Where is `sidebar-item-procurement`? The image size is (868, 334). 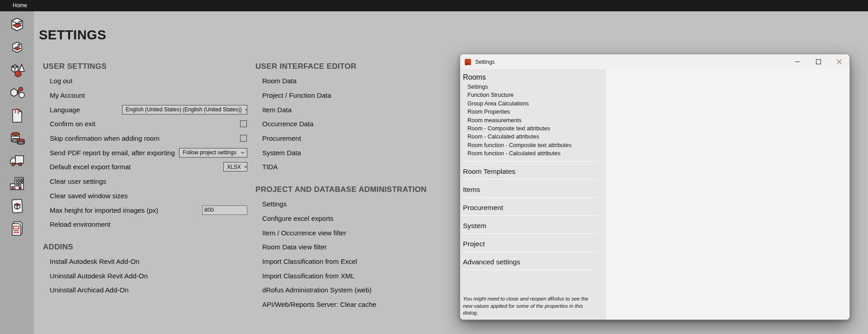 sidebar-item-procurement is located at coordinates (17, 161).